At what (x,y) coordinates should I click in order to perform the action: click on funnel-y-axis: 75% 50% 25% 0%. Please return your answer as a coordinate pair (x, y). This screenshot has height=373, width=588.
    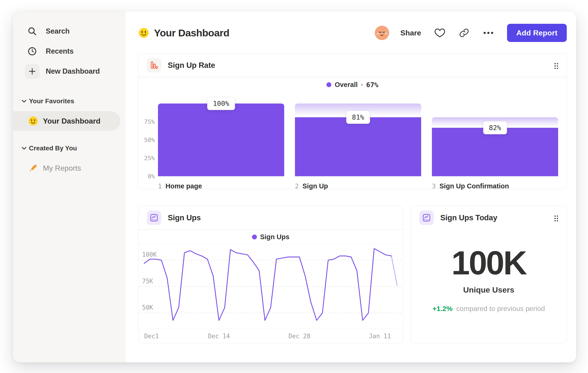
    Looking at the image, I should click on (148, 140).